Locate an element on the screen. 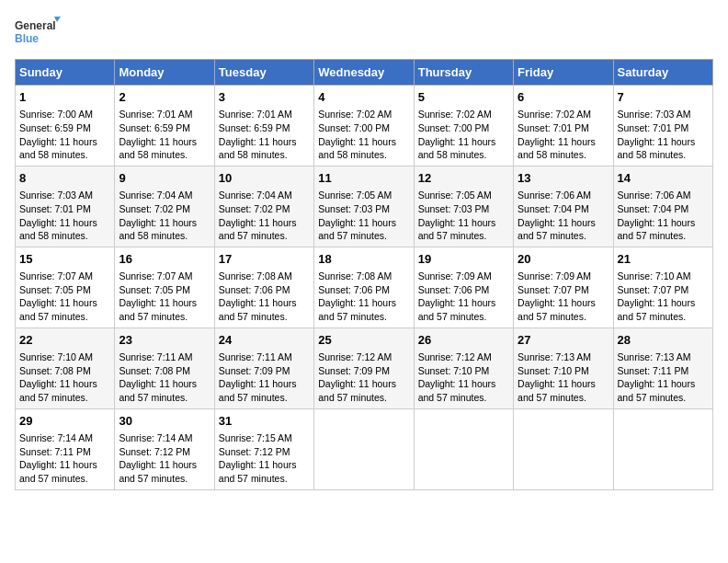 This screenshot has width=728, height=563. calendar-cell: 2 Sunrise: 7:01 AM Sunset: 6:59 PM Dayli… is located at coordinates (165, 126).